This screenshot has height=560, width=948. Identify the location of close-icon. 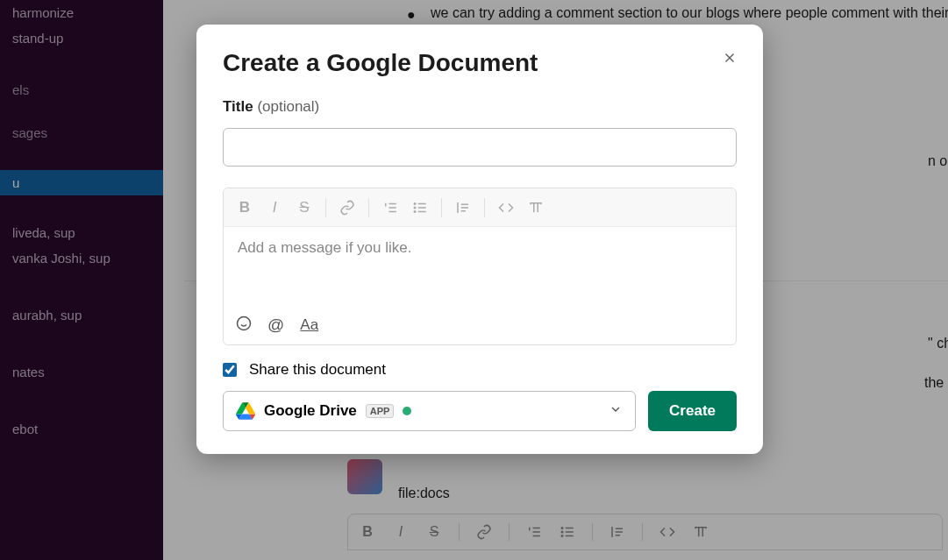
(730, 58).